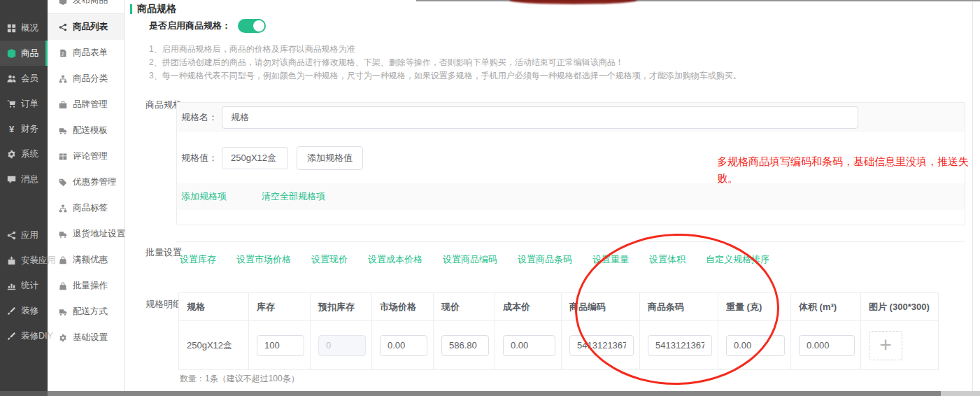 The width and height of the screenshot is (980, 396). What do you see at coordinates (886, 346) in the screenshot?
I see `upload-image-button: +` at bounding box center [886, 346].